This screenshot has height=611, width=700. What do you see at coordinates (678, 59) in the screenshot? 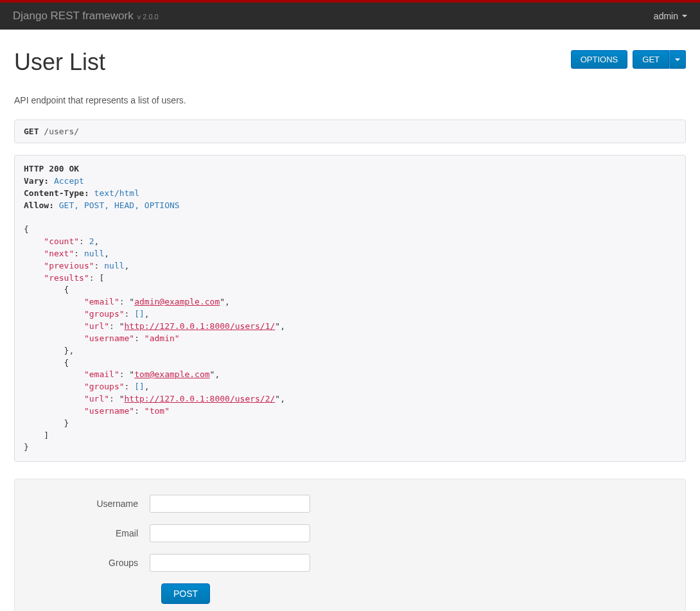
I see `get-dropdown-toggle` at bounding box center [678, 59].